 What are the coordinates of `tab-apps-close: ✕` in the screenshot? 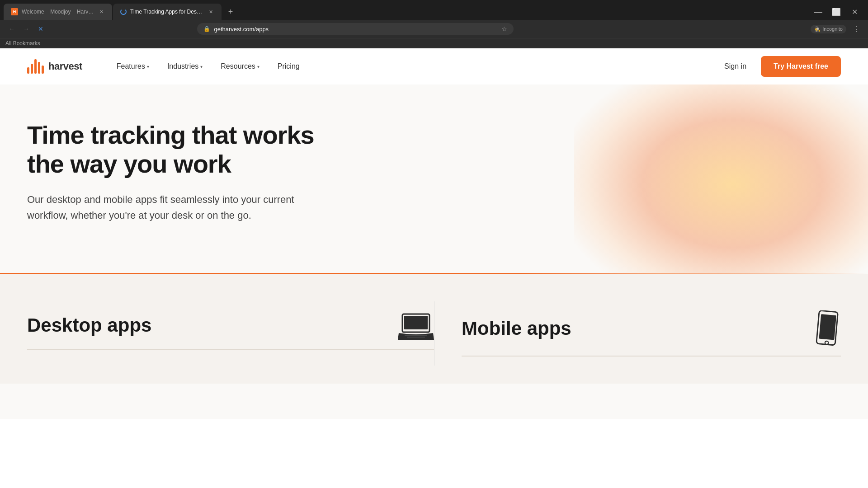 It's located at (211, 12).